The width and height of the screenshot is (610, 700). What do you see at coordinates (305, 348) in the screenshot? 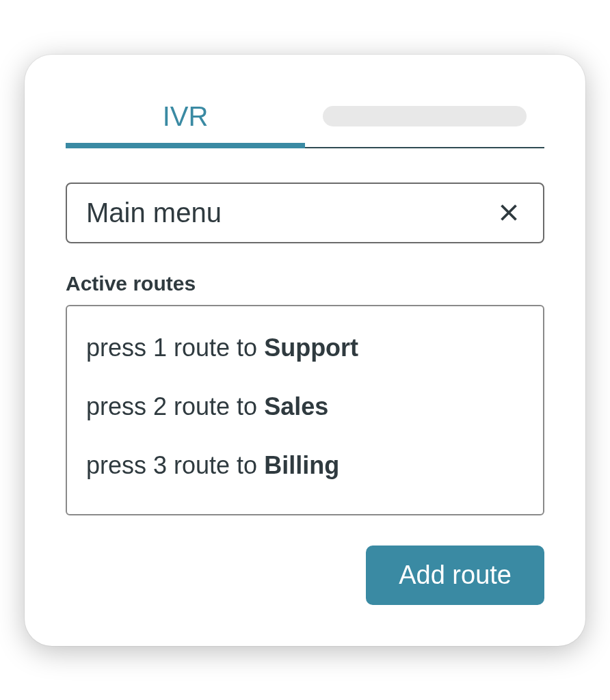
I see `route-item: press 1 route to Support` at bounding box center [305, 348].